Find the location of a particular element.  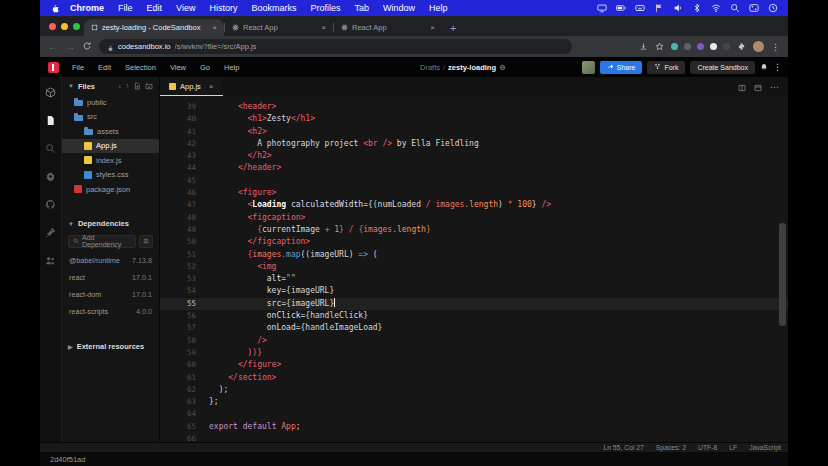

code-line-46: 46 <figure> is located at coordinates (474, 193).